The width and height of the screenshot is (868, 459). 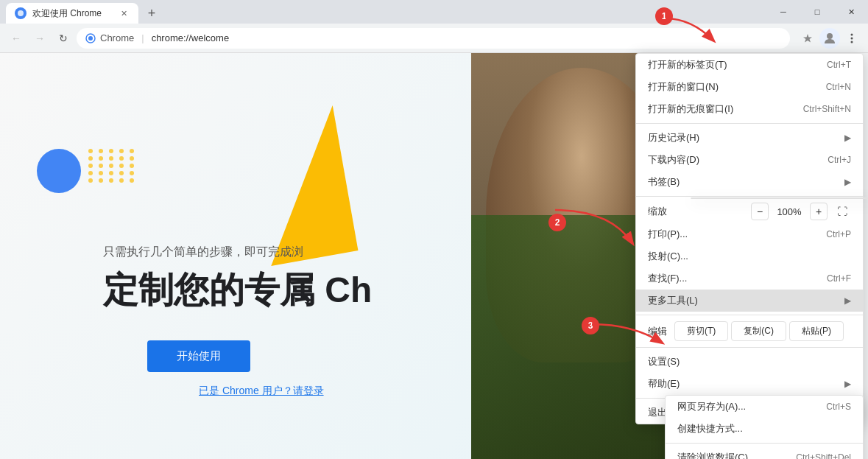 What do you see at coordinates (749, 109) in the screenshot?
I see `menu-item-incognito: 打开新的无痕窗口(I) Ctrl+Shift+N` at bounding box center [749, 109].